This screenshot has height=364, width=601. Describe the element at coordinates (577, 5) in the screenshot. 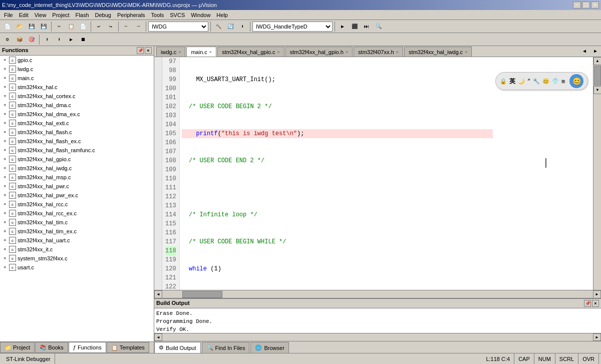

I see `minimize-button: −` at that location.